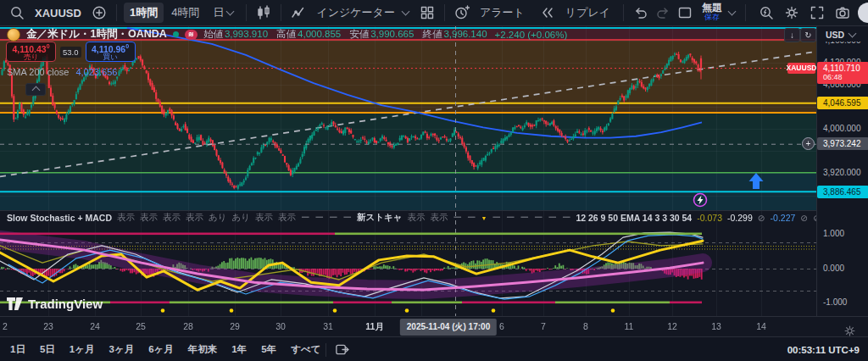 The width and height of the screenshot is (868, 361). What do you see at coordinates (110, 52) in the screenshot?
I see `buy-button: 4,110.960 買い` at bounding box center [110, 52].